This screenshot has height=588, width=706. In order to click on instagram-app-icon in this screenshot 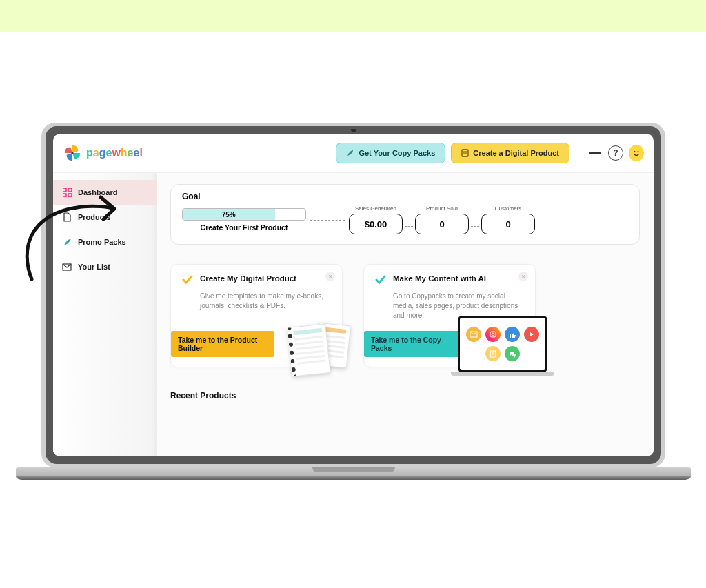, I will do `click(493, 334)`.